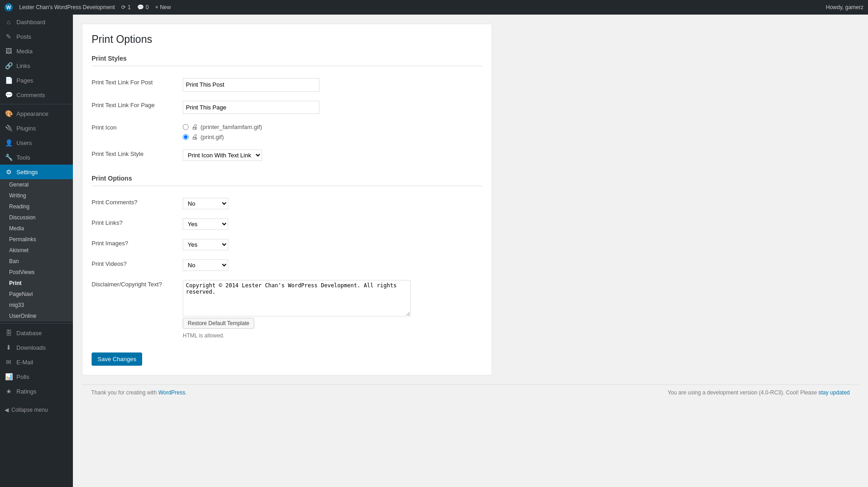  I want to click on print-icon-label: Print Icon, so click(104, 128).